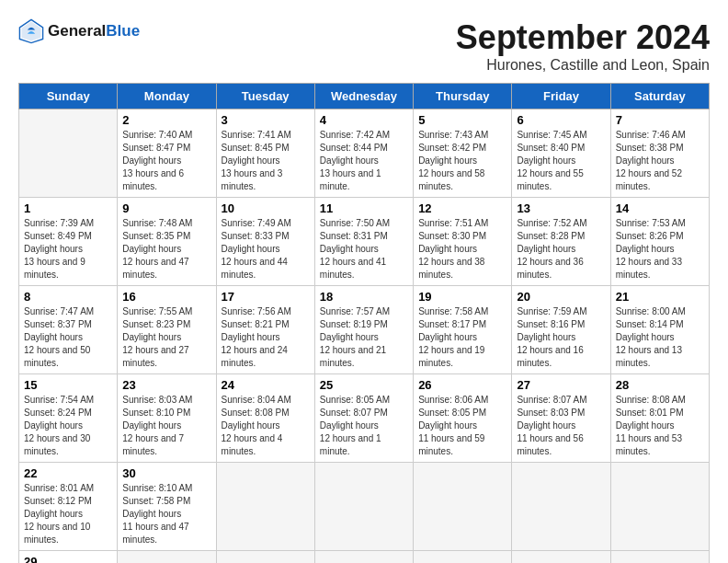 The height and width of the screenshot is (563, 728). What do you see at coordinates (561, 385) in the screenshot?
I see `day-number: 27` at bounding box center [561, 385].